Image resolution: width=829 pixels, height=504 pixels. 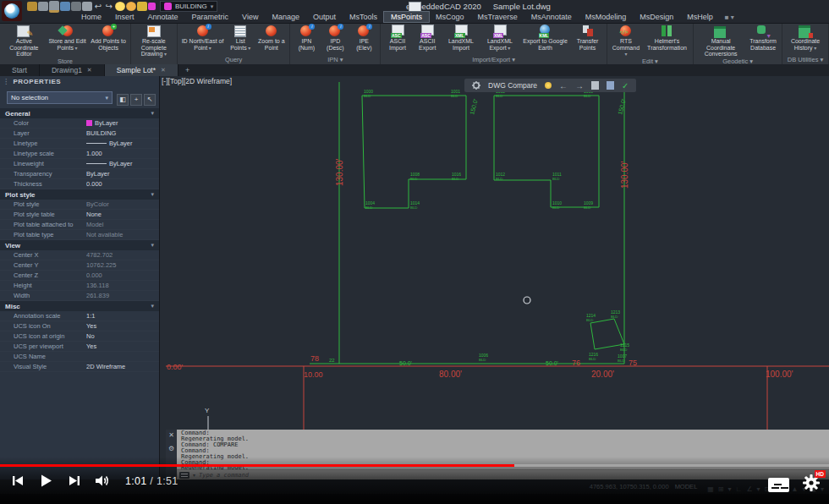 I want to click on bulb-icon, so click(x=548, y=85).